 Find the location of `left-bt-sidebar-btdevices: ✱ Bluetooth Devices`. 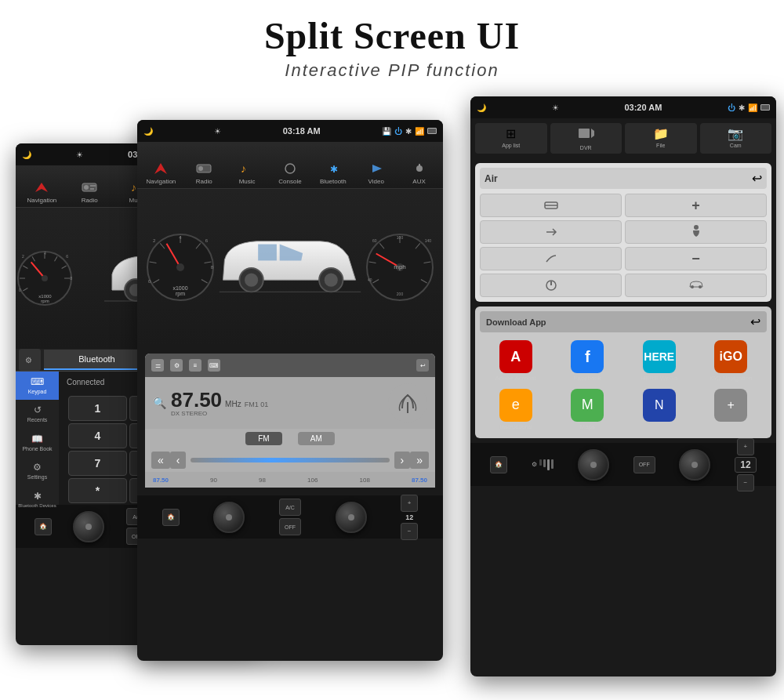

left-bt-sidebar-btdevices: ✱ Bluetooth Devices is located at coordinates (38, 500).